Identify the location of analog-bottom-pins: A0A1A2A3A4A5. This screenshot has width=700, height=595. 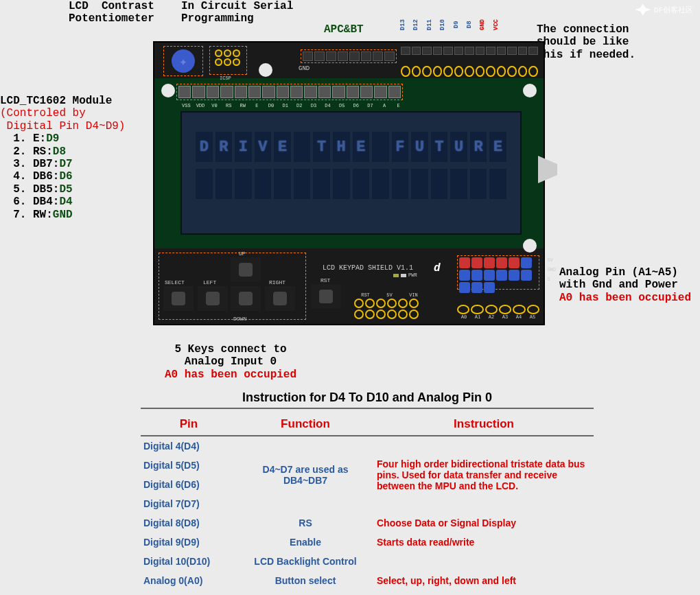
(498, 312).